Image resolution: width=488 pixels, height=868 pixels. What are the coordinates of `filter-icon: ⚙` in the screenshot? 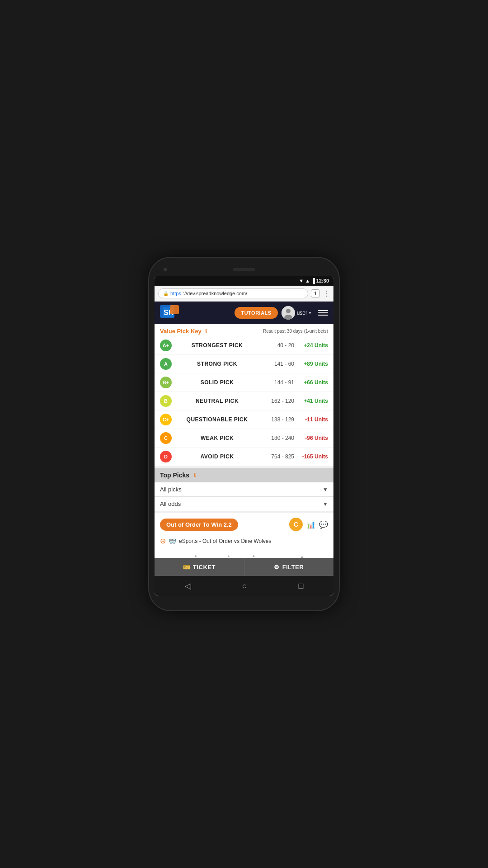 It's located at (277, 567).